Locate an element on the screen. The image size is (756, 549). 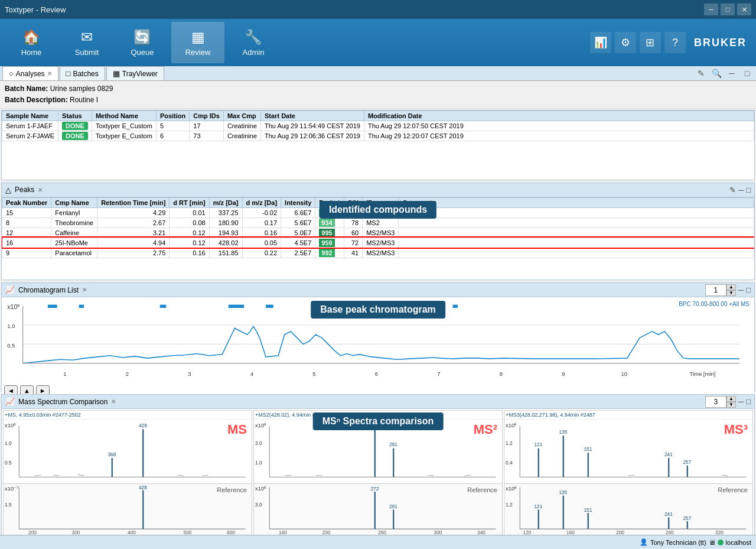
sample-name-cell: Serum 2-FJAWE is located at coordinates (31, 136).